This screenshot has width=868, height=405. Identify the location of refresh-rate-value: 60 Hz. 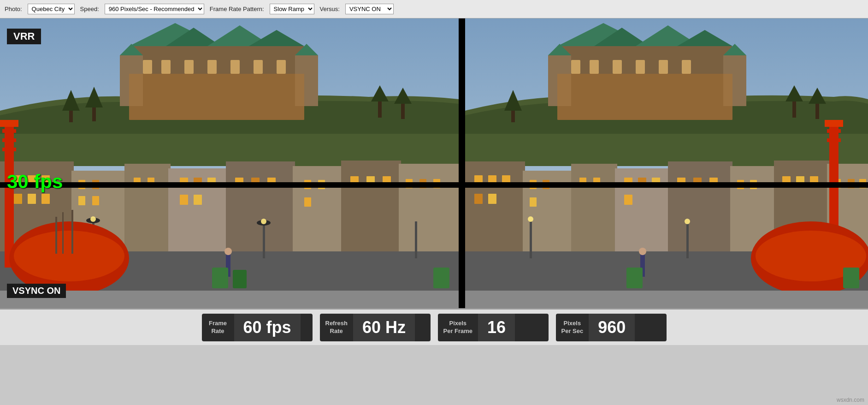
(384, 328).